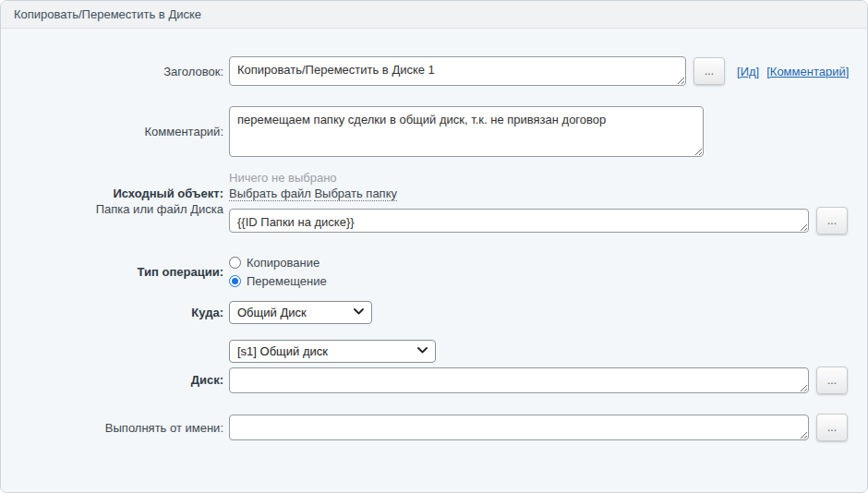  Describe the element at coordinates (758, 72) in the screenshot. I see `id-link-bracket-close: ]` at that location.